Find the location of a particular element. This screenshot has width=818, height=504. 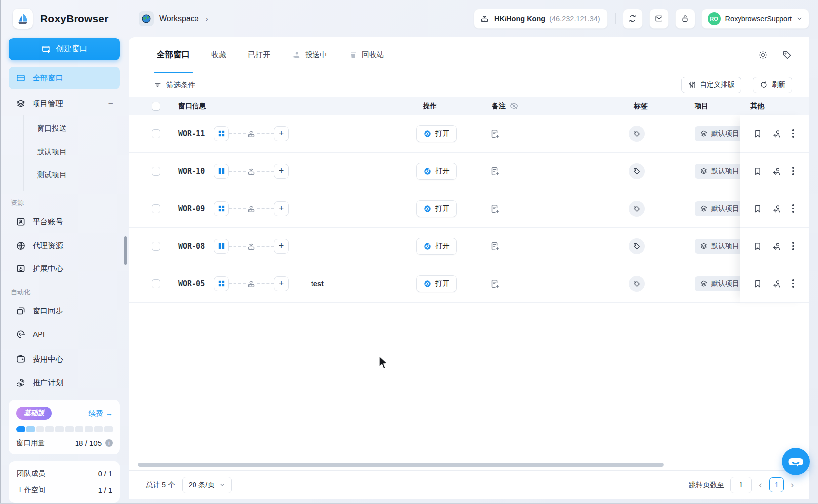

tab-all-windows: 全部窗口 is located at coordinates (173, 55).